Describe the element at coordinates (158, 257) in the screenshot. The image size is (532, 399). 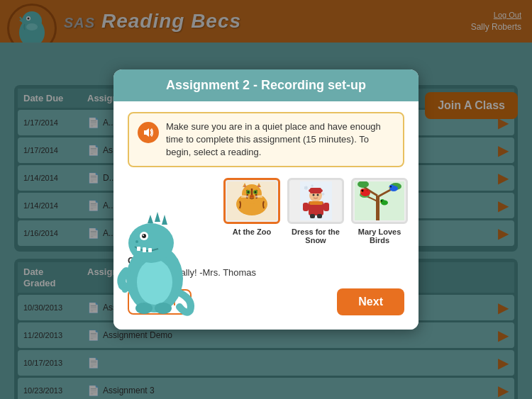
I see `dino-character` at that location.